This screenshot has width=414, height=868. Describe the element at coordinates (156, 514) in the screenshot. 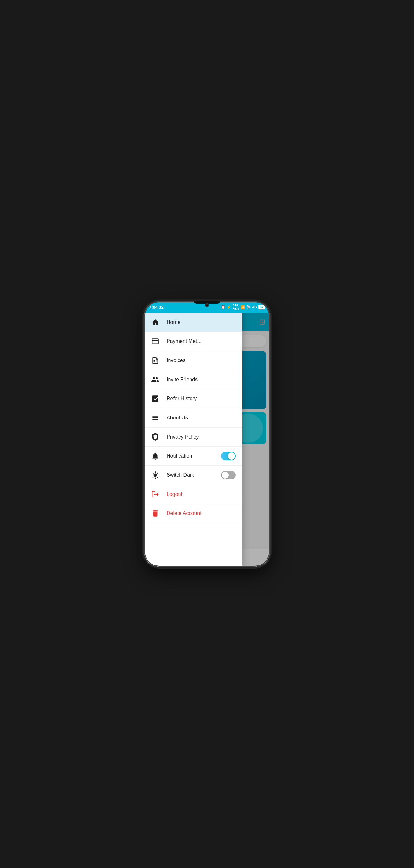

I see `delete-icon` at that location.